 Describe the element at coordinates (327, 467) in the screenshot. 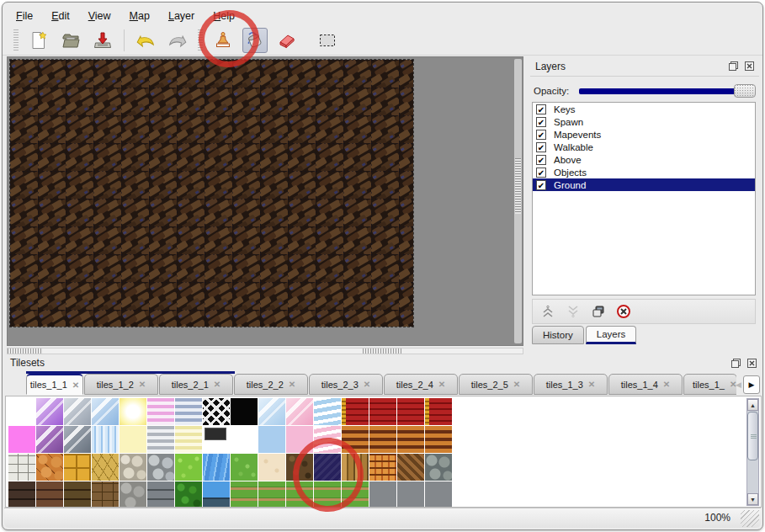

I see `tile-navy-circled` at that location.